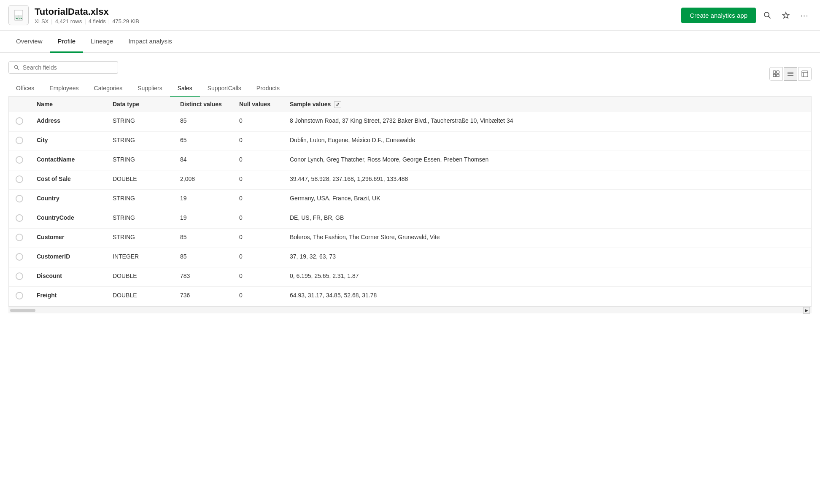 This screenshot has height=504, width=820. What do you see at coordinates (807, 310) in the screenshot?
I see `scroll-right-button: ▶` at bounding box center [807, 310].